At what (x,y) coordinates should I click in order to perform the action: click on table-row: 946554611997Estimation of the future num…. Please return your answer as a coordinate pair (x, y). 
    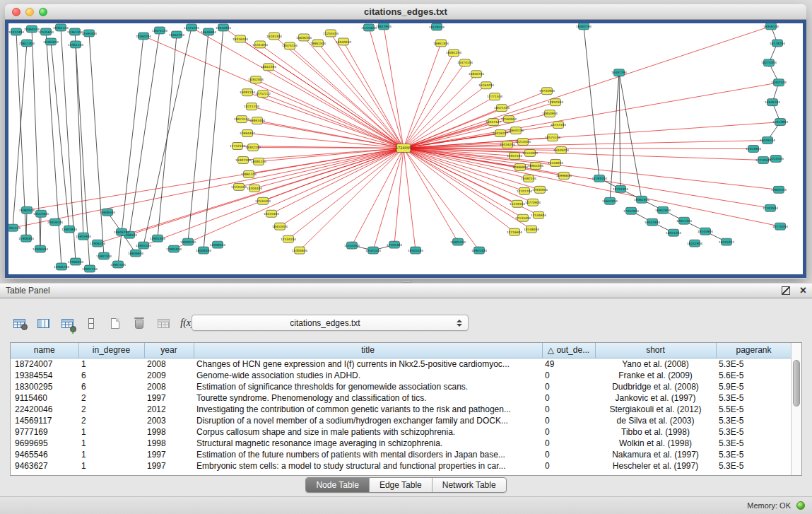
    Looking at the image, I should click on (401, 455).